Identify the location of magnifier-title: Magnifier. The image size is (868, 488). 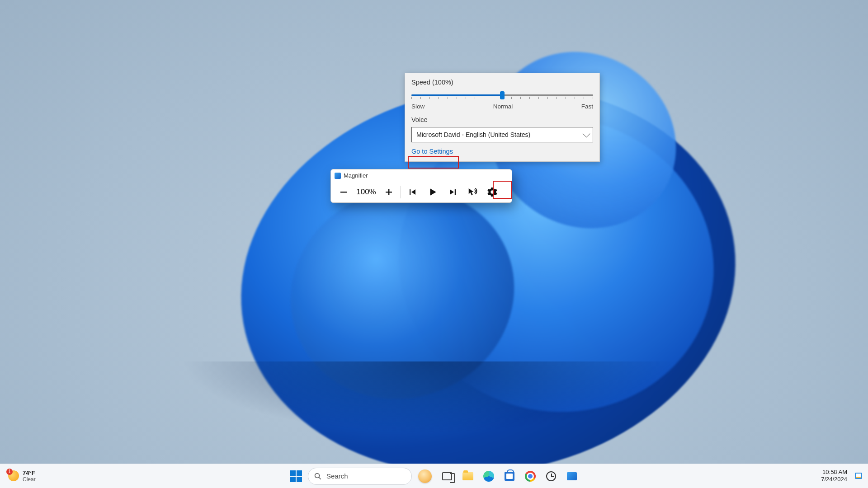
(355, 175).